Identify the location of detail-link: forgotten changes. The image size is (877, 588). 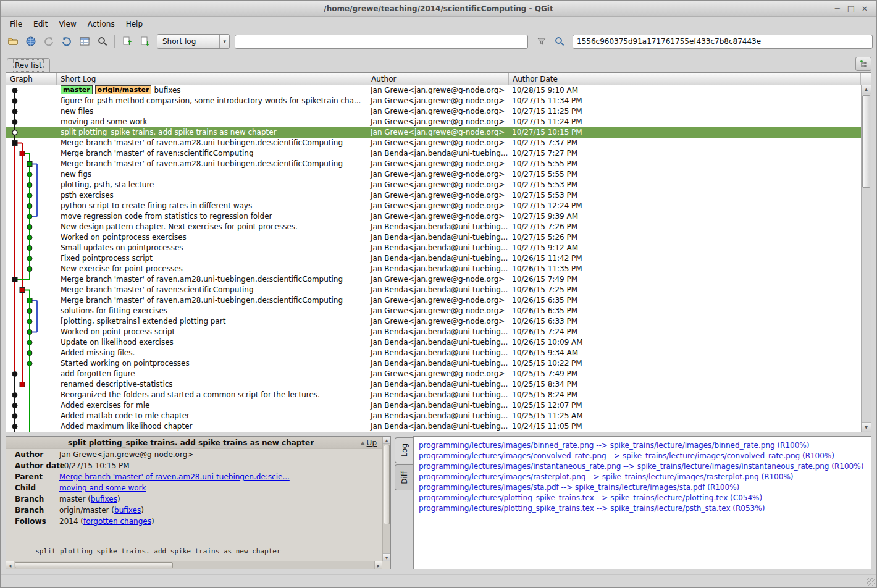
(117, 521).